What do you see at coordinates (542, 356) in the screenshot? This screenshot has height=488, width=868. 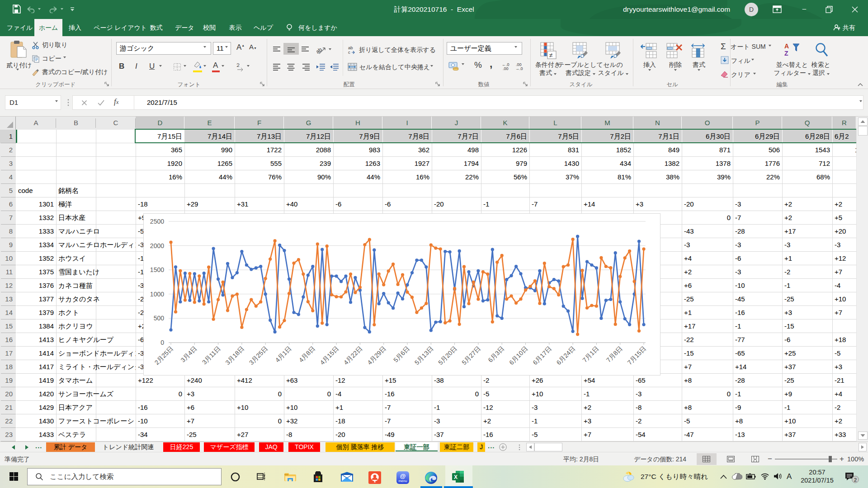 I see `svg-text: 6月17日` at bounding box center [542, 356].